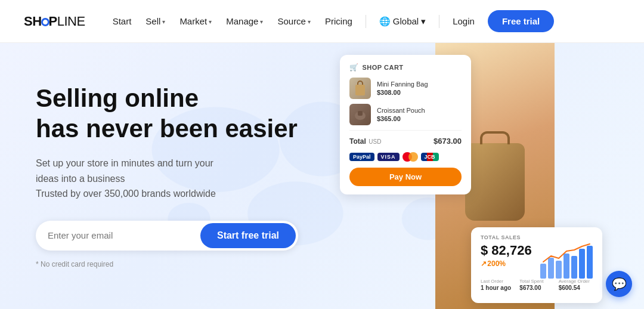 Image resolution: width=644 pixels, height=309 pixels. I want to click on hero-note: * No credit card required, so click(173, 264).